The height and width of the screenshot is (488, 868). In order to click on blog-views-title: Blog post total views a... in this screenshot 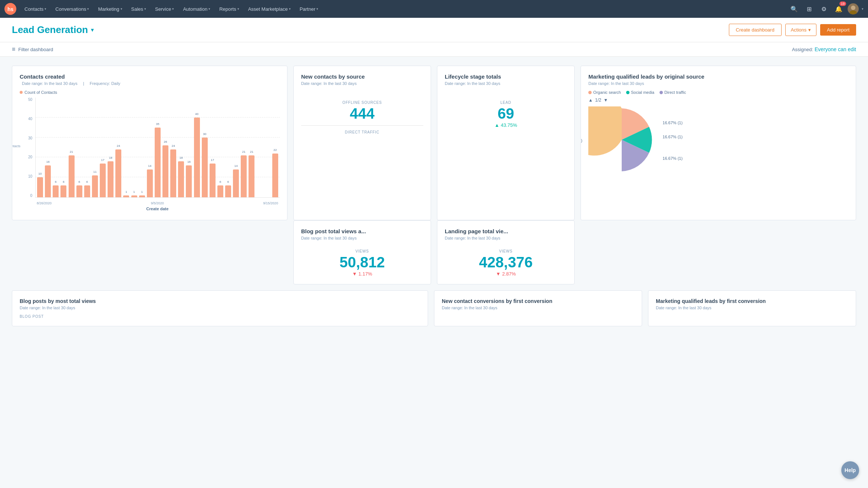, I will do `click(362, 231)`.